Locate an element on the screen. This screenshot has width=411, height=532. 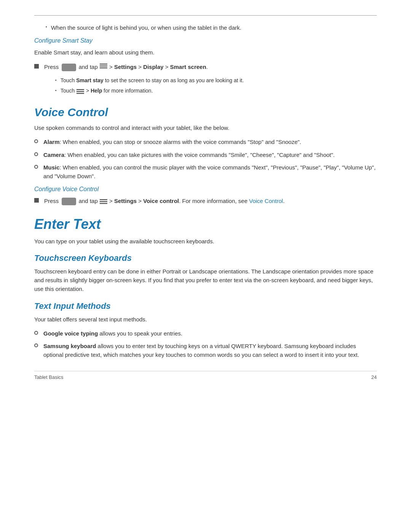
text-input-methods-heading: Text Input Methods is located at coordinates (206, 306).